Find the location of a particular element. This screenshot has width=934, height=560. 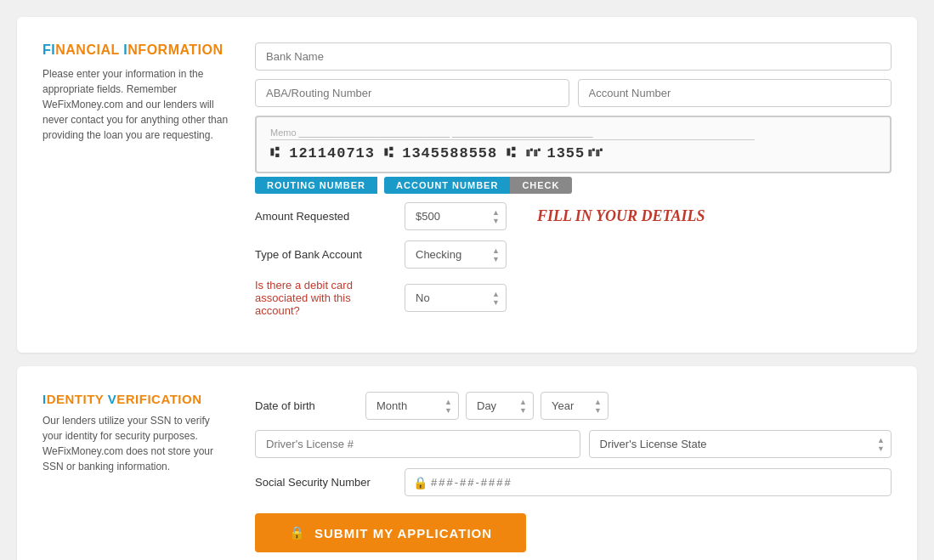

account-display: 1345588558 ⑆ is located at coordinates (459, 153).